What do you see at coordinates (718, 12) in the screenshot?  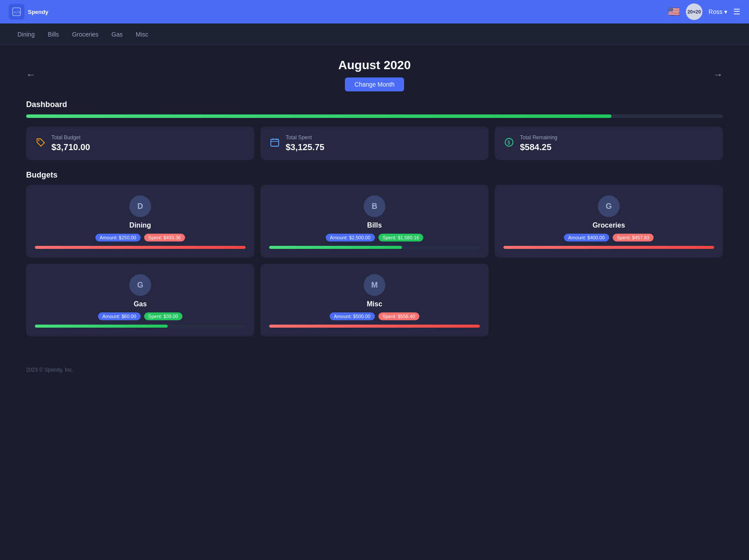 I see `user-menu: Ross ▾` at bounding box center [718, 12].